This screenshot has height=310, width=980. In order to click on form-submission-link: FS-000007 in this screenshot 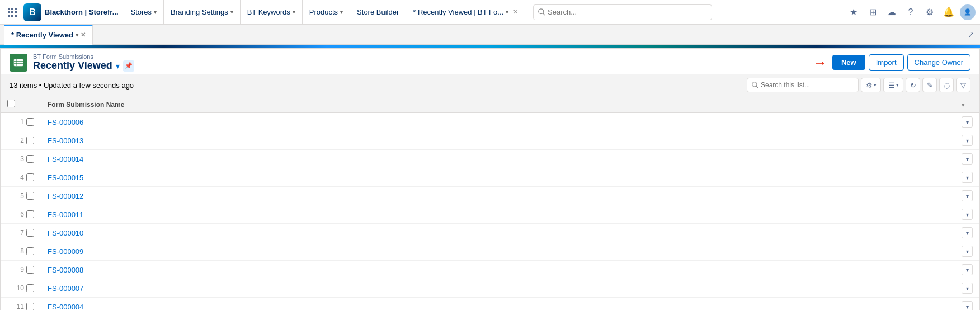, I will do `click(65, 289)`.